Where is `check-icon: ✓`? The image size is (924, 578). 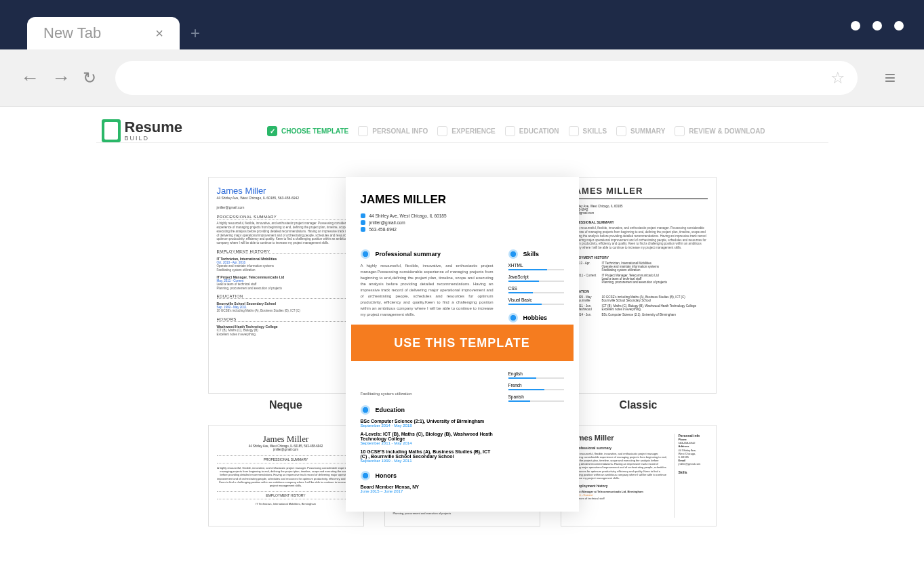
check-icon: ✓ is located at coordinates (273, 131).